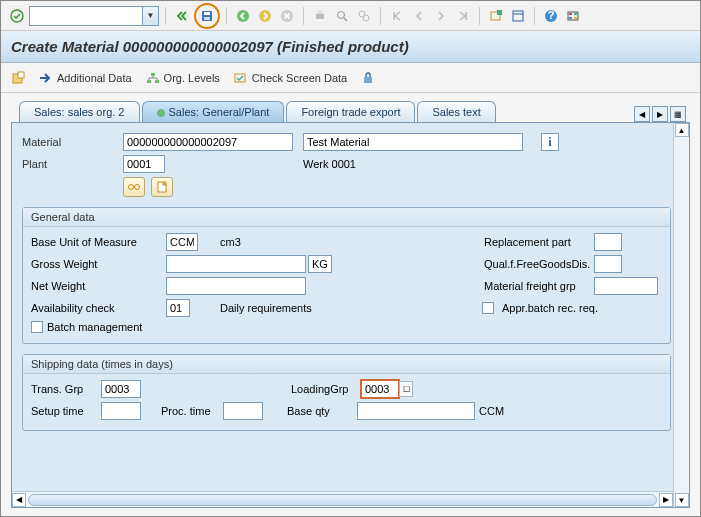  What do you see at coordinates (682, 130) in the screenshot?
I see `scroll-up-icon: ▲` at bounding box center [682, 130].